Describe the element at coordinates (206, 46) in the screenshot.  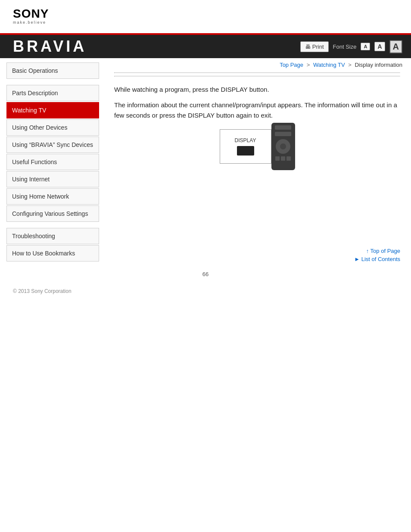
I see `bravia-header: BRAVIA 🖶 Print Font Size A A A` at that location.